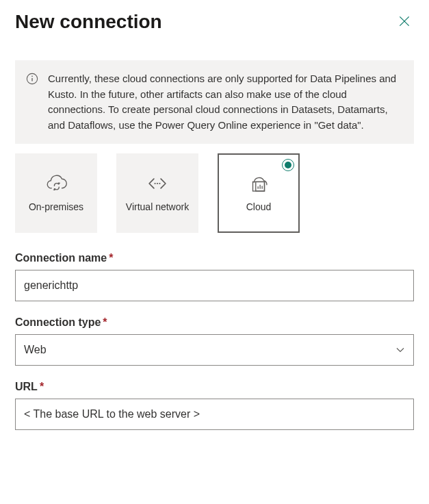 This screenshot has width=429, height=504. I want to click on tile-cloud: Cloud, so click(259, 193).